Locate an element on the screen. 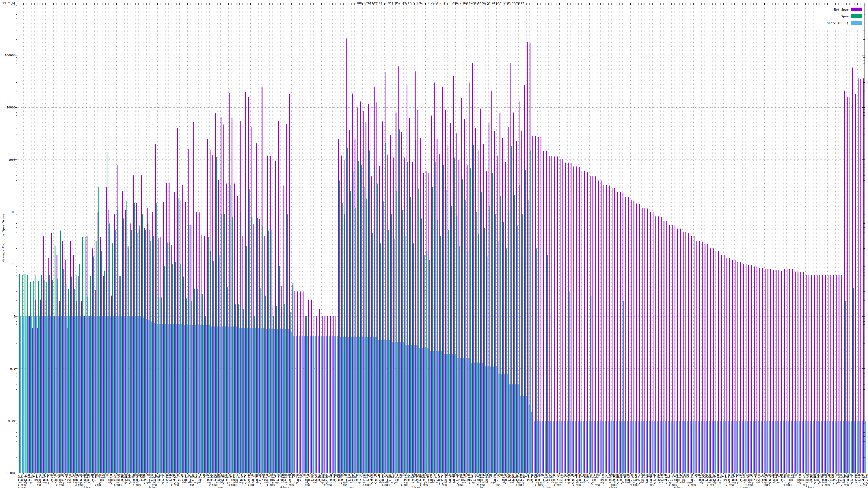  x-tick-label: hops is located at coordinates (767, 485).